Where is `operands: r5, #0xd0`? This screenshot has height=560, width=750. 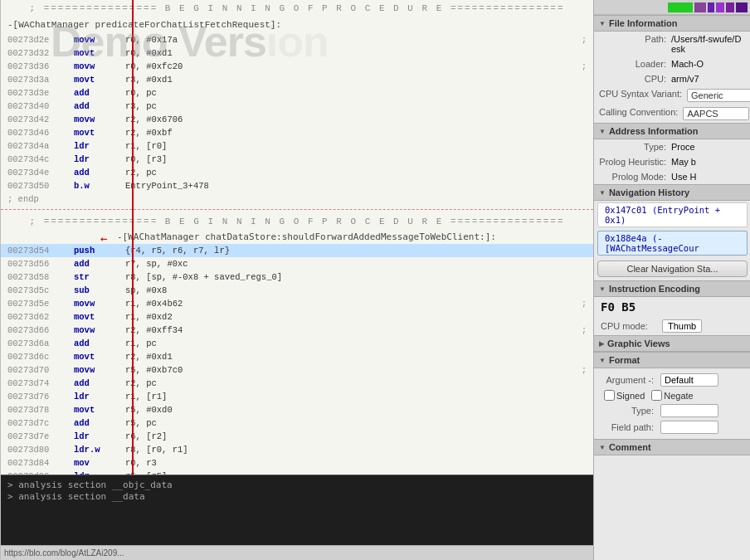 operands: r5, #0xd0 is located at coordinates (359, 410).